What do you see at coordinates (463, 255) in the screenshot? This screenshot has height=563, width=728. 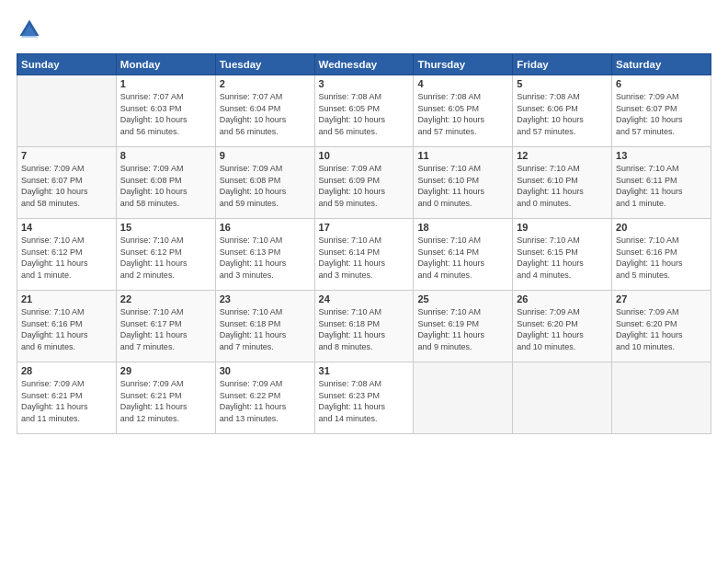 I see `day-cell: 18Sunrise: 7:10 AM Sunset: 6:14 PM Dayli…` at bounding box center [463, 255].